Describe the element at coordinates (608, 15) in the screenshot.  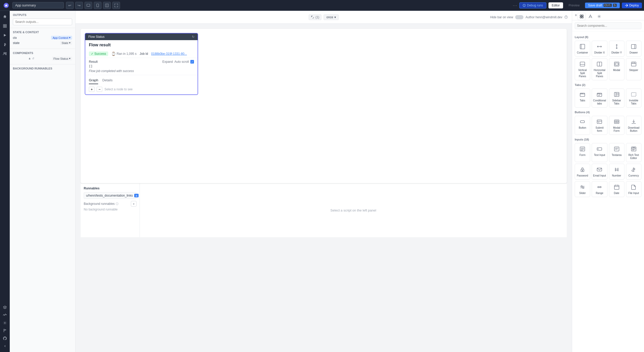
I see `right-panel-tabs: +` at that location.